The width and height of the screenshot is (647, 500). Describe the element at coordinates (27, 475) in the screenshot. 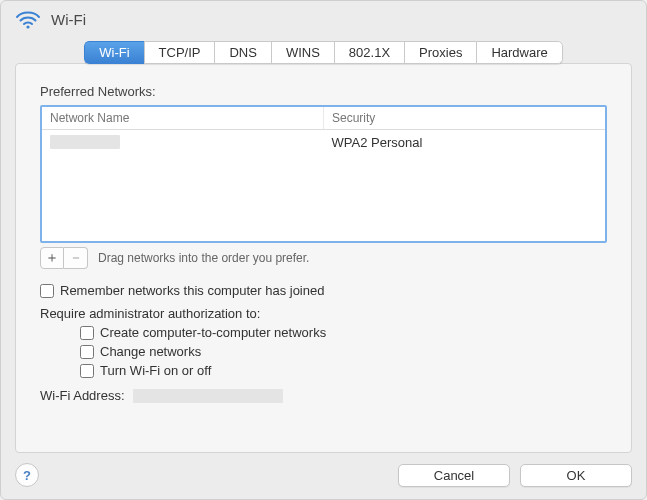

I see `help-button: ?` at that location.